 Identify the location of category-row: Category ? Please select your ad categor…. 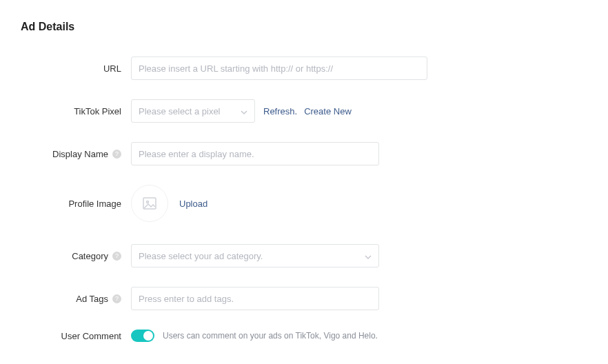
(304, 256).